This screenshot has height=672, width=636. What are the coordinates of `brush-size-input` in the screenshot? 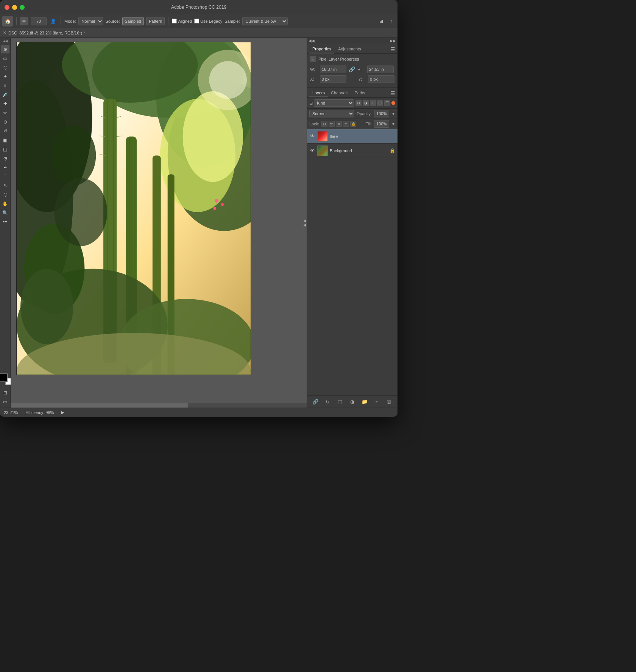 It's located at (39, 21).